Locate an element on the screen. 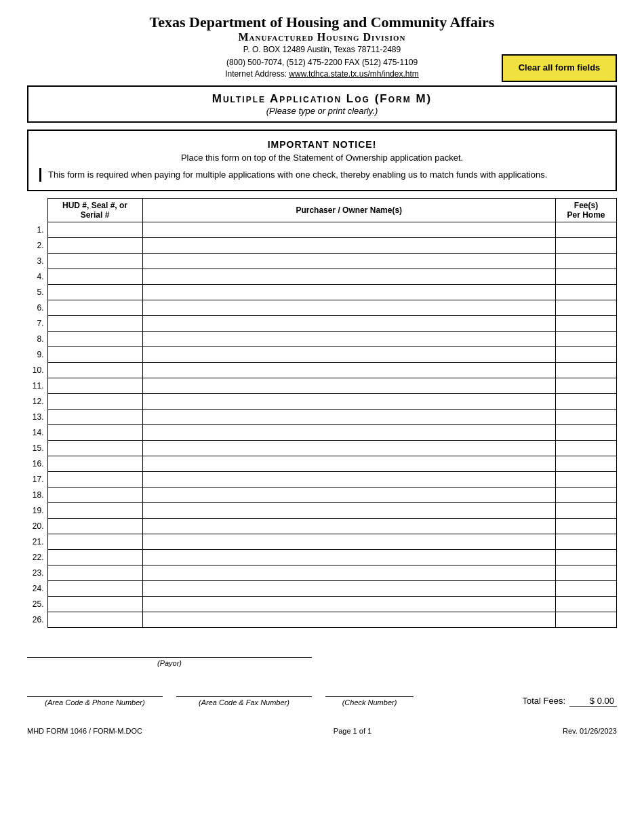 This screenshot has height=834, width=644. row-number: 3. is located at coordinates (37, 260).